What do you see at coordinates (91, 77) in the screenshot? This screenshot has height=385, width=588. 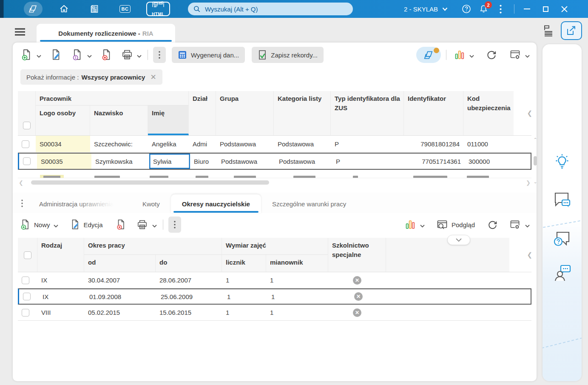 I see `filter-chip: Pokaż informacje : Wszyscy pracownicy ✕` at bounding box center [91, 77].